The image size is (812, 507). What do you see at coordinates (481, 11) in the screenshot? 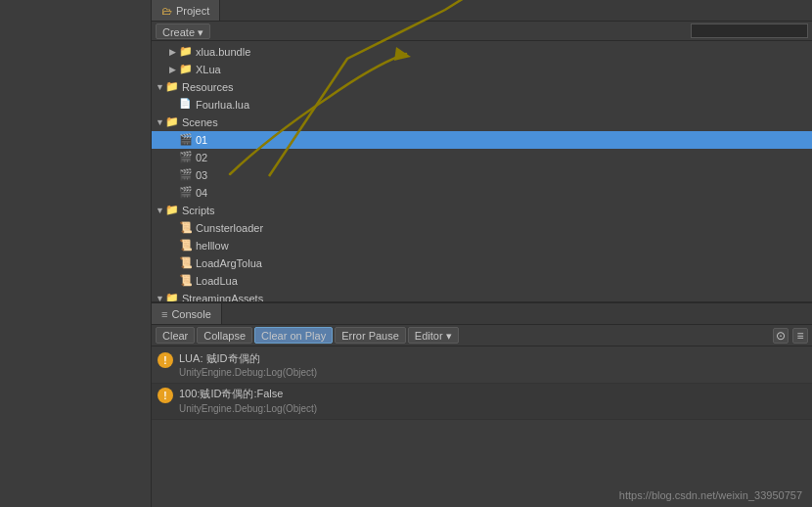
I see `project-tab-bar: 🗁 Project` at bounding box center [481, 11].